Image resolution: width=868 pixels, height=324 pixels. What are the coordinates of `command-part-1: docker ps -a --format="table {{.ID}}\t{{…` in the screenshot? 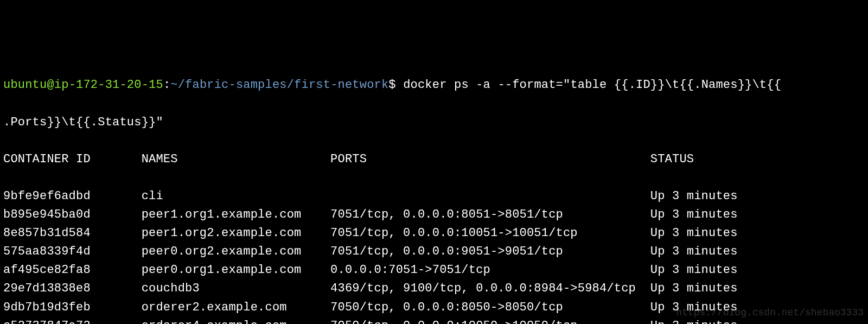 It's located at (589, 85).